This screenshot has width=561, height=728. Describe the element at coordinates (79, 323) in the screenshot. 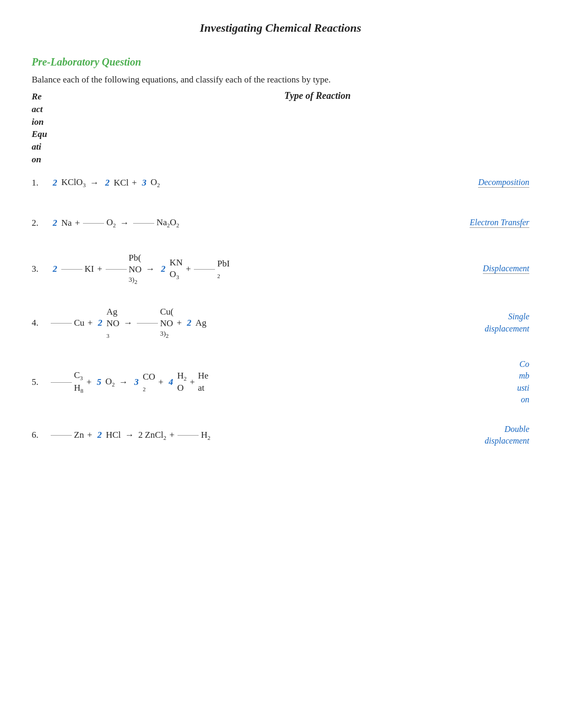

I see `species-Cu: Cu` at that location.